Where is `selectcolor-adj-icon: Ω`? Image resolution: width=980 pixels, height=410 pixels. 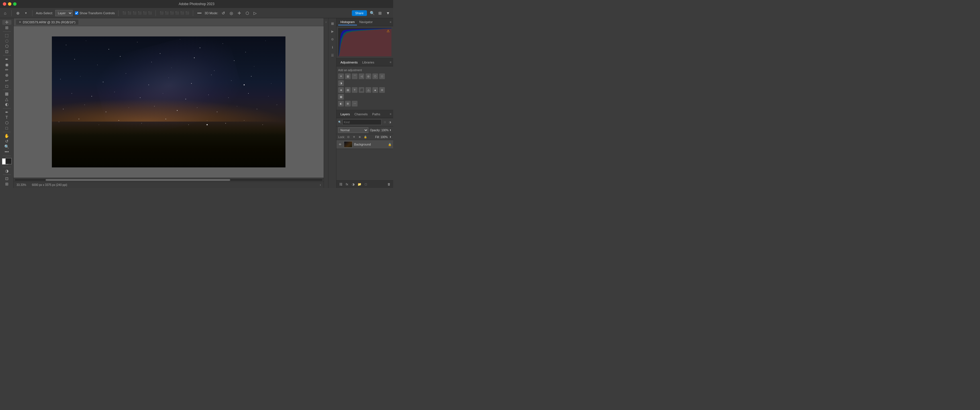
selectcolor-adj-icon: Ω is located at coordinates (382, 90).